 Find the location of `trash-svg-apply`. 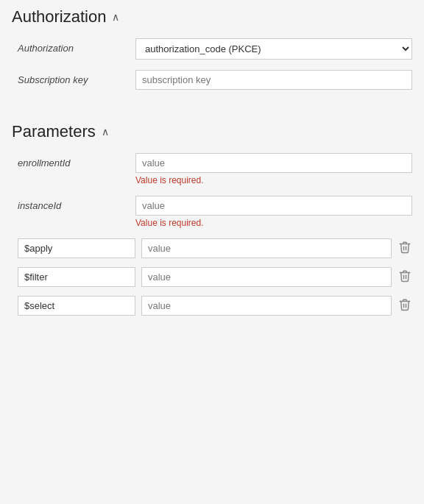

trash-svg-apply is located at coordinates (405, 247).